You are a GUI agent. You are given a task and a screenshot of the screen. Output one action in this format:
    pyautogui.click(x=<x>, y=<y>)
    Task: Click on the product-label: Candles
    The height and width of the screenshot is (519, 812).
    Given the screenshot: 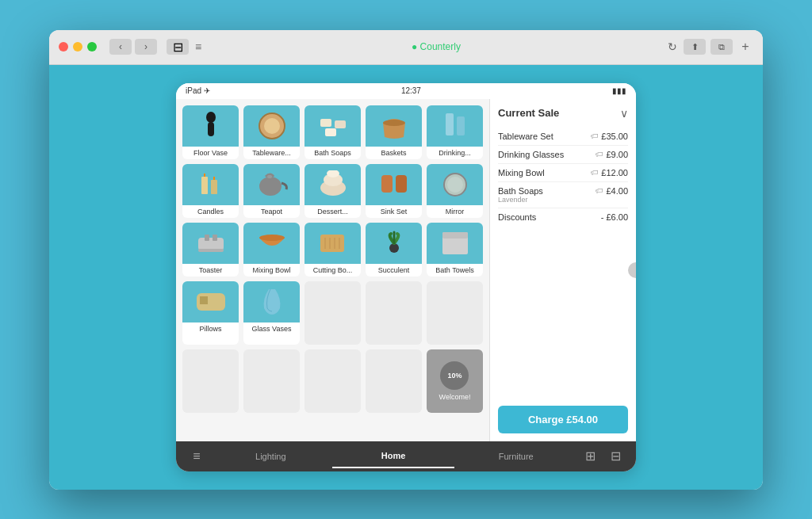 What is the action you would take?
    pyautogui.click(x=211, y=212)
    